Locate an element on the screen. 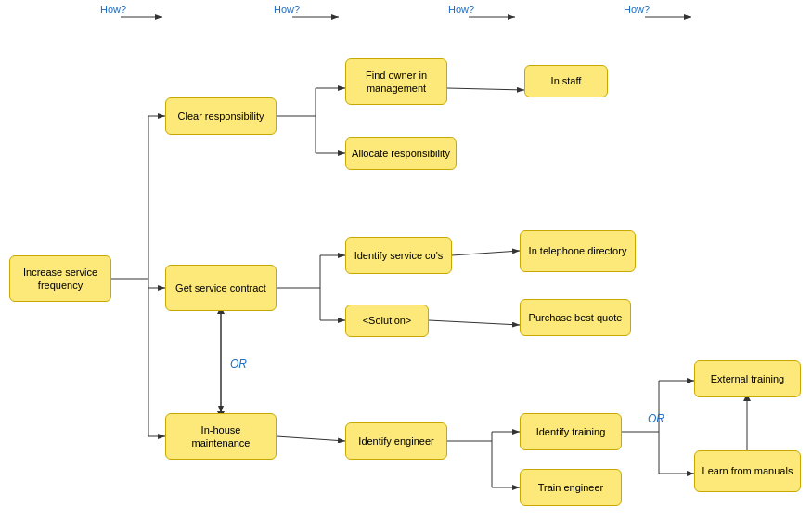 The image size is (812, 520). node-train-engineer: Train engineer is located at coordinates (571, 488).